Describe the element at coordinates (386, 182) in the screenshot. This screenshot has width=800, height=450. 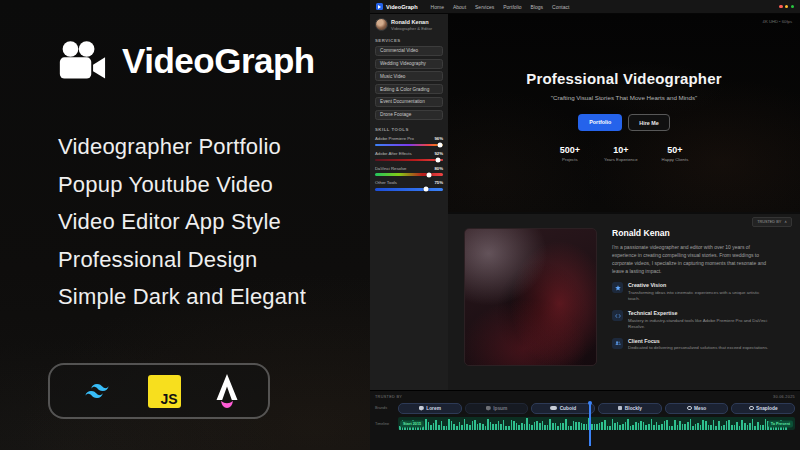
I see `skill-name: Other Tools` at that location.